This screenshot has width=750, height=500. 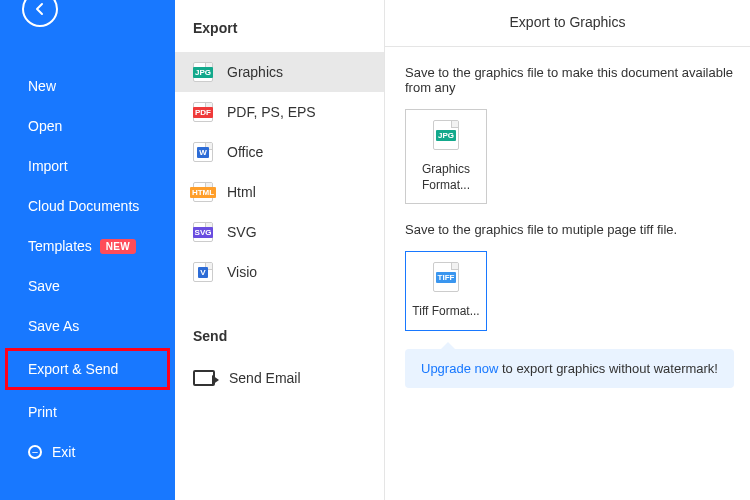 What do you see at coordinates (204, 232) in the screenshot?
I see `icon-tag: SVG` at bounding box center [204, 232].